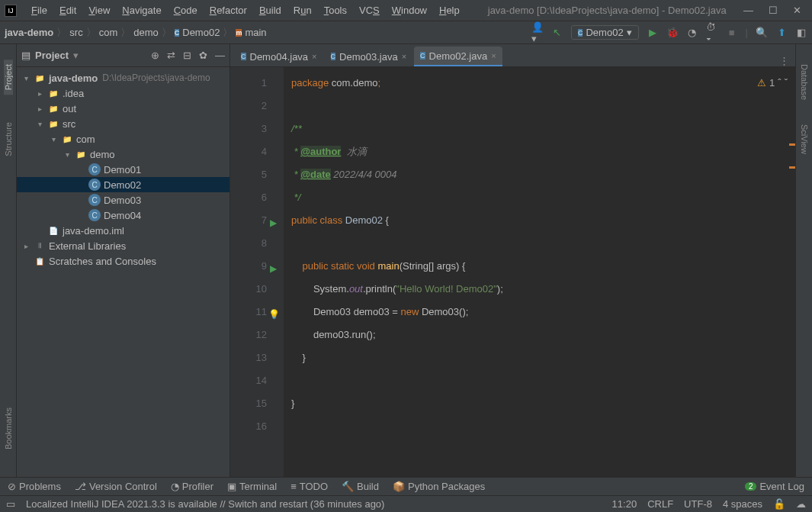  I want to click on tool-database: Database, so click(804, 82).